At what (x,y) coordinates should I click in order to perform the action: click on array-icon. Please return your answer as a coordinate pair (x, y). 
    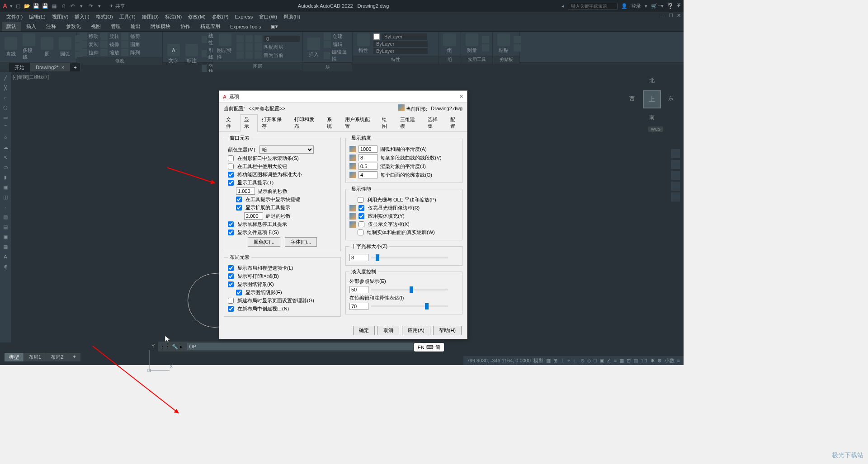
    Looking at the image, I should click on (125, 52).